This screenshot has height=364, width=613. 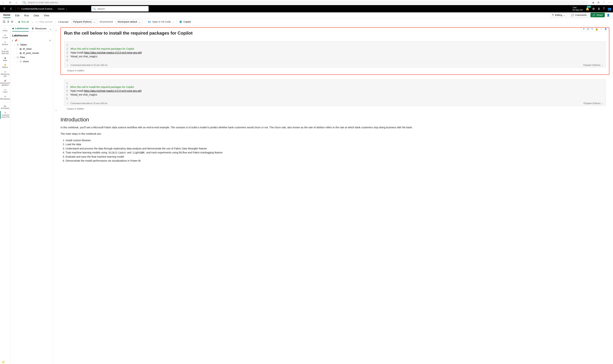 What do you see at coordinates (610, 9) in the screenshot?
I see `account-icon: 👥` at bounding box center [610, 9].